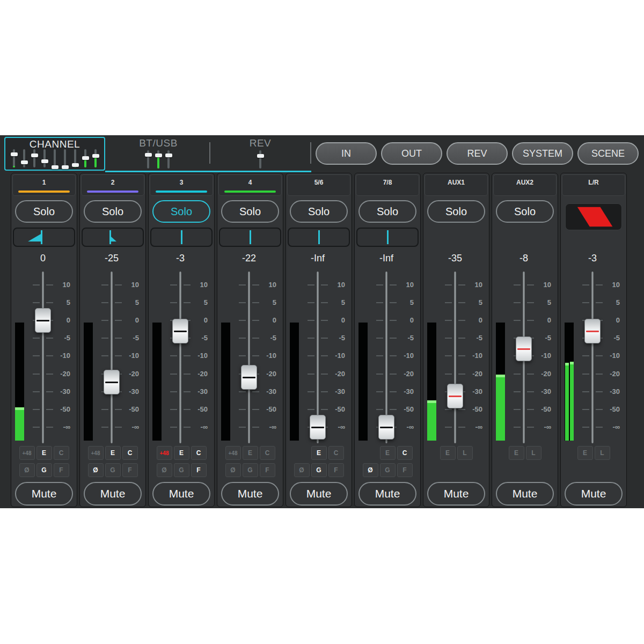 This screenshot has width=644, height=644. Describe the element at coordinates (594, 185) in the screenshot. I see `channel-header: L/R` at that location.